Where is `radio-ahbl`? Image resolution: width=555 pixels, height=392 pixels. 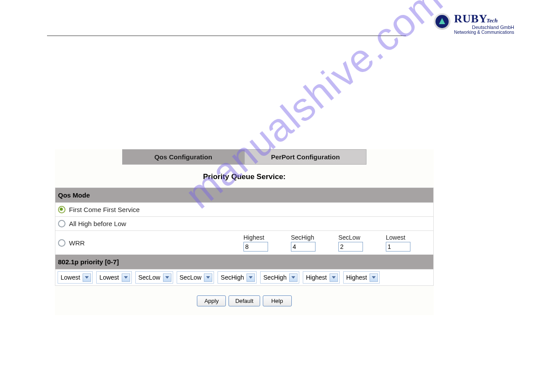 radio-ahbl is located at coordinates (62, 224).